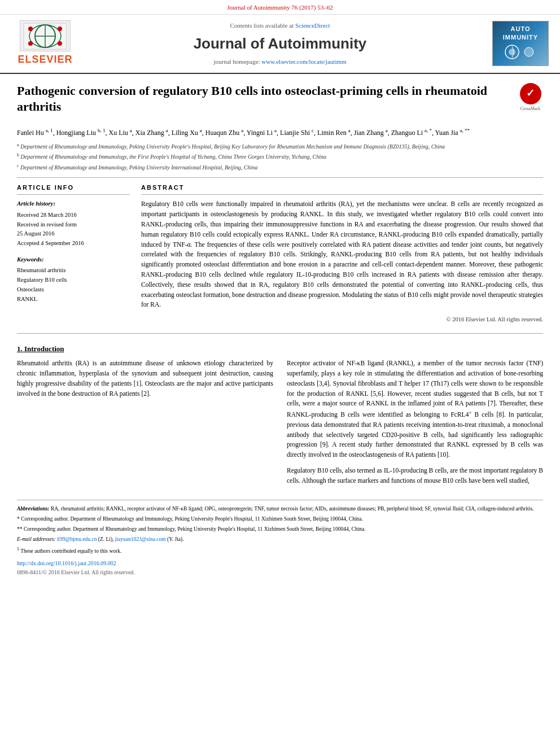  Describe the element at coordinates (342, 189) in the screenshot. I see `abstract-label: ABSTRACT` at that location.